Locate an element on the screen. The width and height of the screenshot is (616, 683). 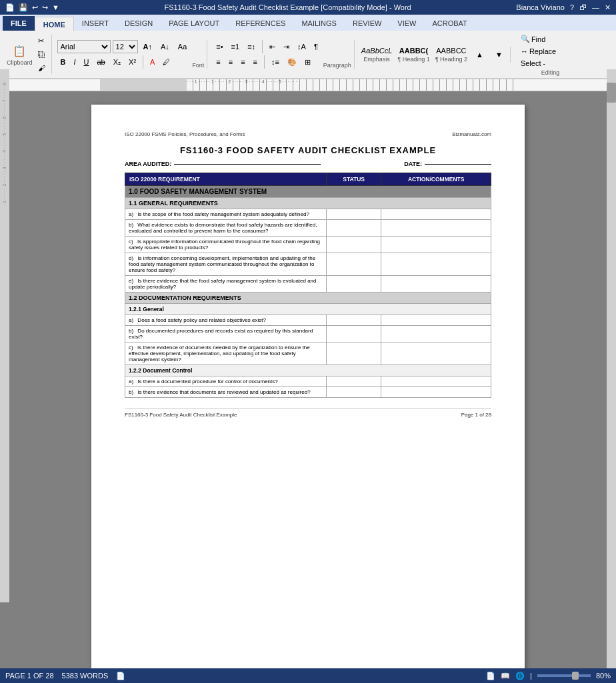
help-button: ? is located at coordinates (572, 7).